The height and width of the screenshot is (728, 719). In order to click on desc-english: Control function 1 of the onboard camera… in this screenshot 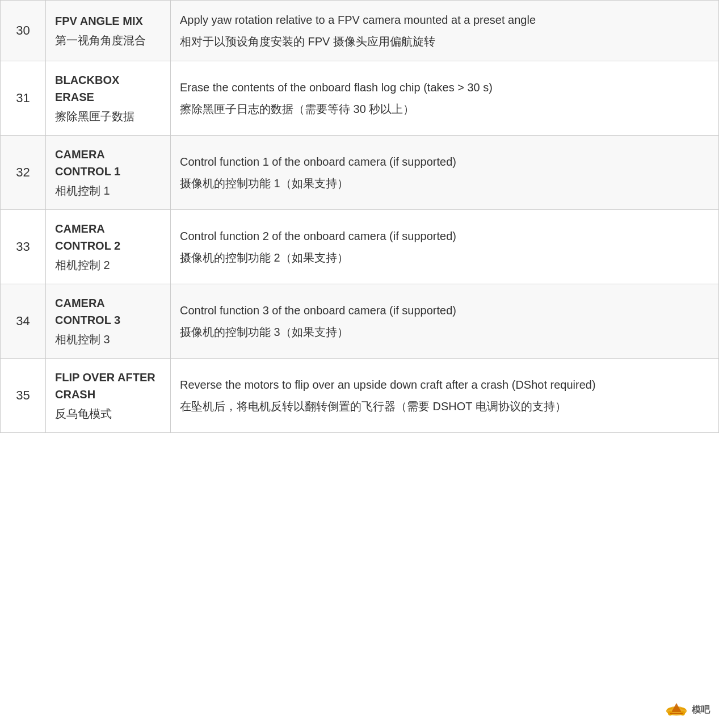, I will do `click(445, 162)`.